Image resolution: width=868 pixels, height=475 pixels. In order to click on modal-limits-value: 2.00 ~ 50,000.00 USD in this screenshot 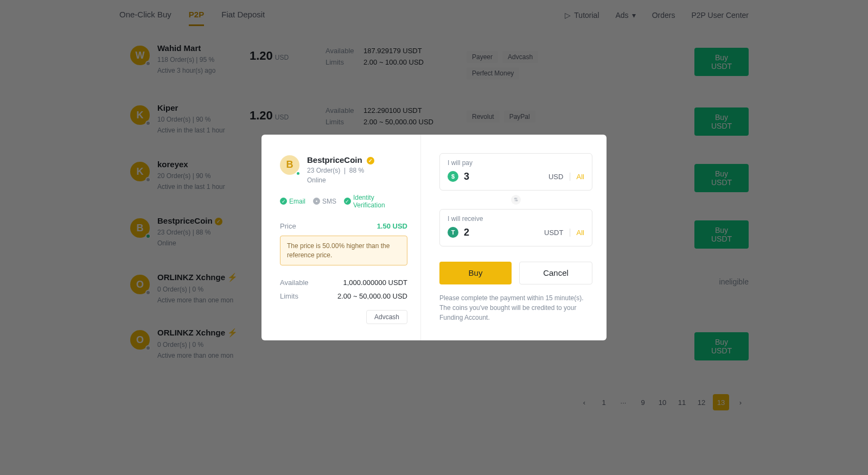, I will do `click(372, 296)`.